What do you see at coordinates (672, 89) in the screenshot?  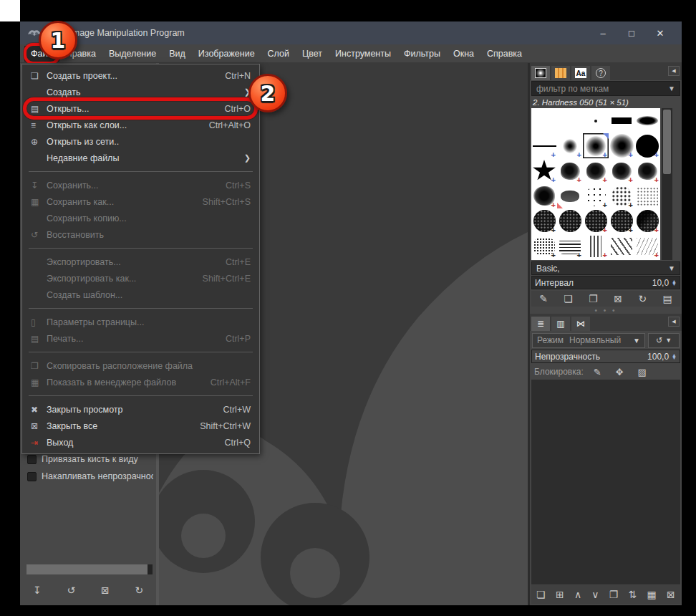 I see `chevron-down-icon: ▼` at bounding box center [672, 89].